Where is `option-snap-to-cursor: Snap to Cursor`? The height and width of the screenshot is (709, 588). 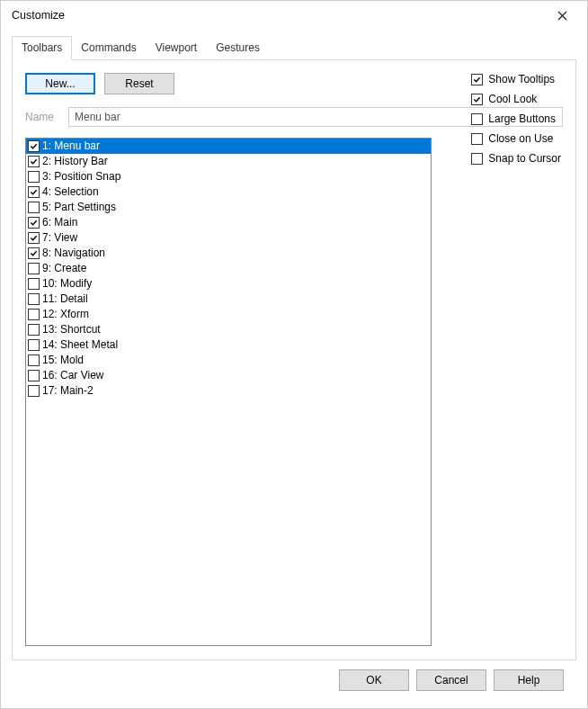 option-snap-to-cursor: Snap to Cursor is located at coordinates (516, 158).